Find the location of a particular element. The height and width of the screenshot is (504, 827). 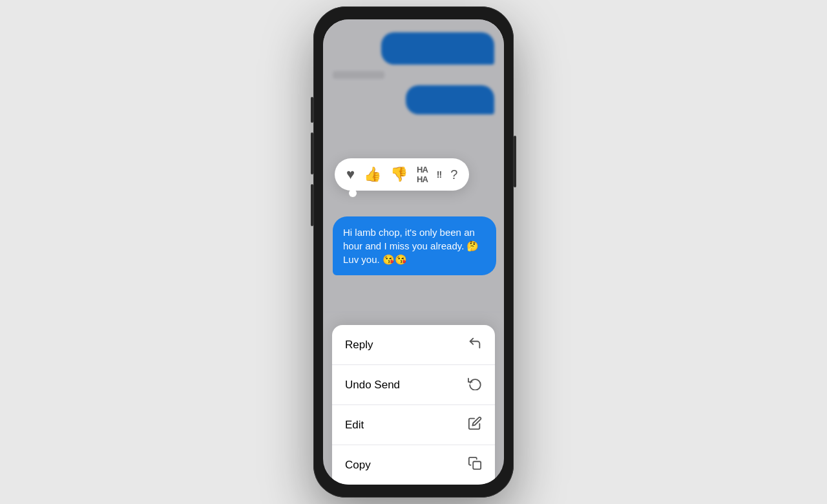

question-reaction: ? is located at coordinates (454, 174).